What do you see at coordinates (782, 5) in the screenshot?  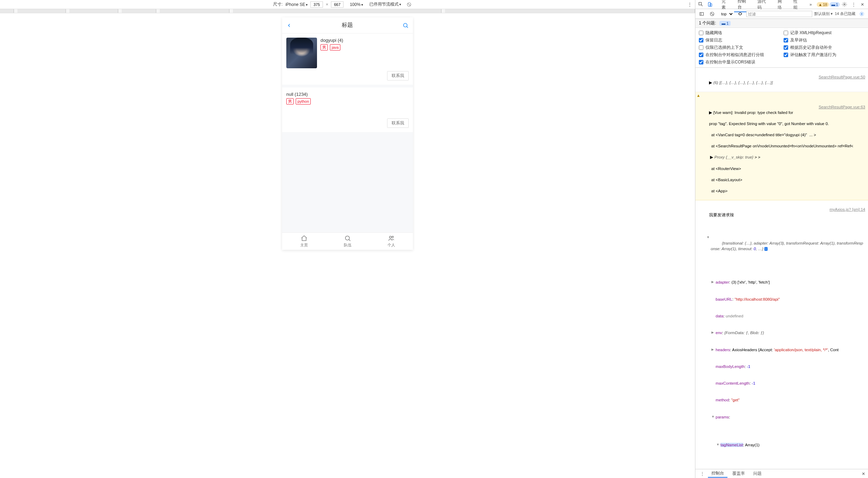 I see `devtools-tabs: 元素 控制台 源代码 网络 性能 » ▲ 18 ▬ 1 ⋮ ✕` at bounding box center [782, 5].